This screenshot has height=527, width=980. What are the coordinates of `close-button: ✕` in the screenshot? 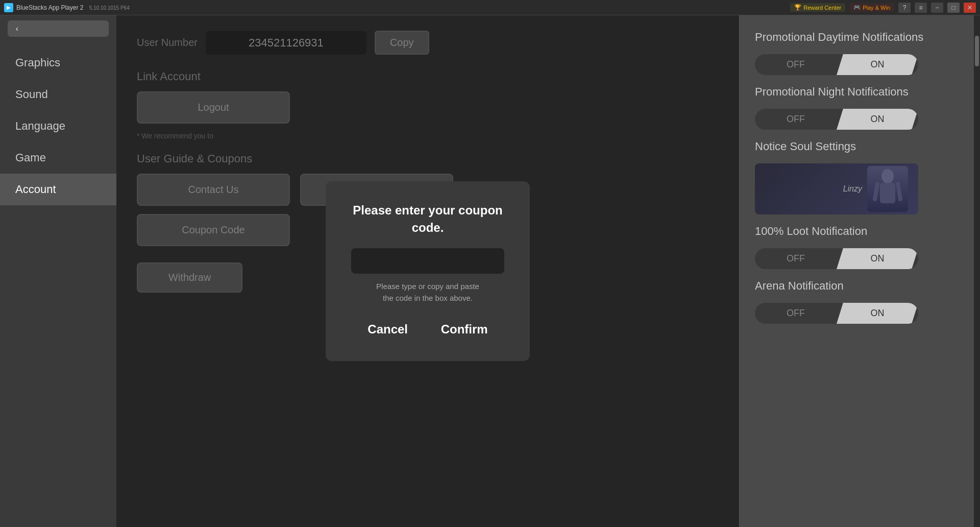 It's located at (970, 8).